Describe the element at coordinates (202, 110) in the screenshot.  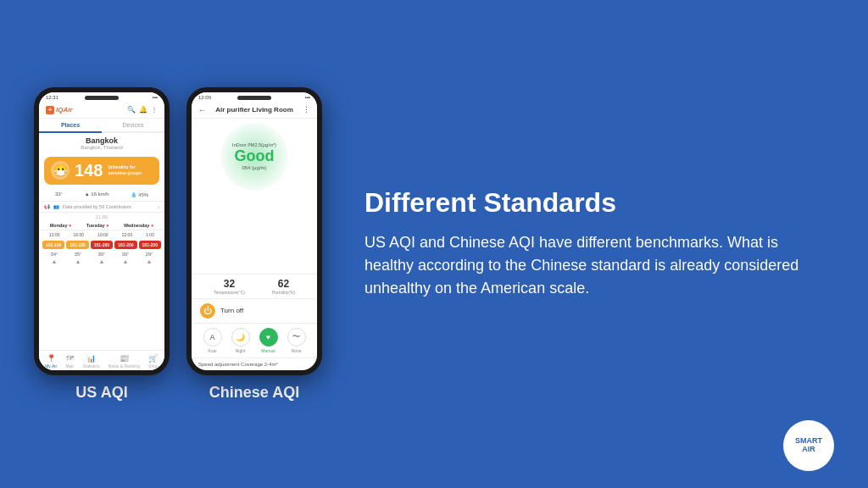
I see `back-icon: ←` at that location.